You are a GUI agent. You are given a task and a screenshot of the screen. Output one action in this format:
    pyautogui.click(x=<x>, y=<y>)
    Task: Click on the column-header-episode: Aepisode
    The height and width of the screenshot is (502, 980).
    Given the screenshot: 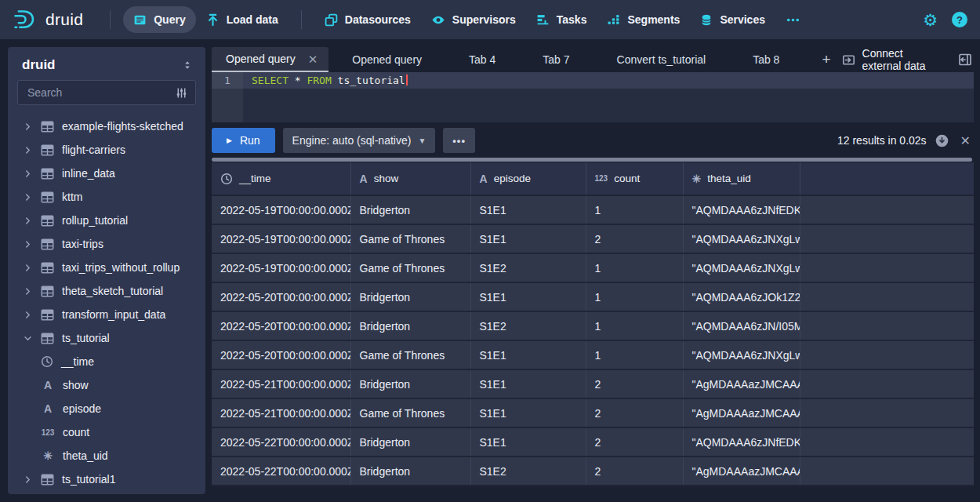 What is the action you would take?
    pyautogui.click(x=528, y=179)
    